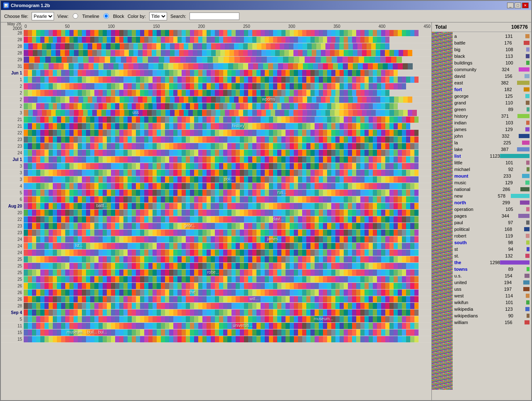 The image size is (532, 401). Describe the element at coordinates (469, 282) in the screenshot. I see `legend-word: united` at that location.